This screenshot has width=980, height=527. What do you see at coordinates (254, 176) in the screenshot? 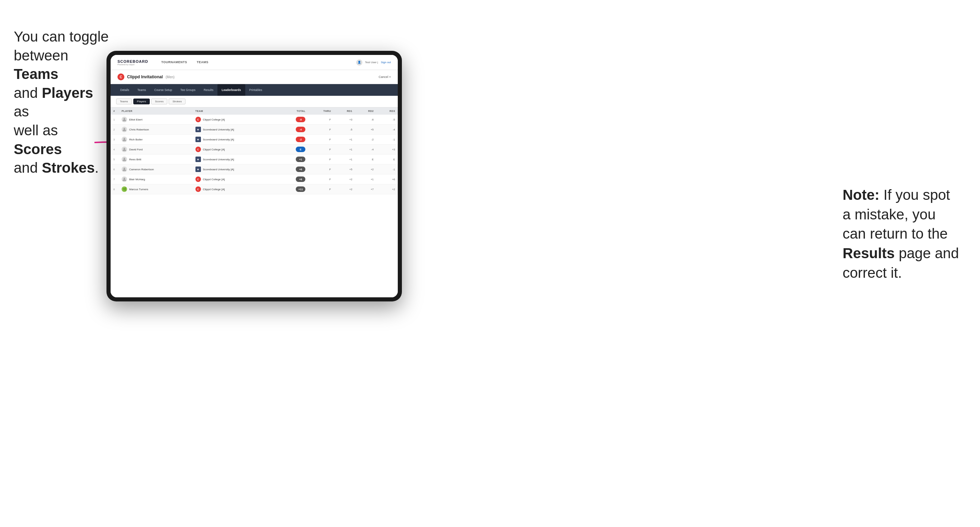
I see `tablet-frame: SCOREBOARD Powered by clippd TOURNAMENTS…` at bounding box center [254, 176].